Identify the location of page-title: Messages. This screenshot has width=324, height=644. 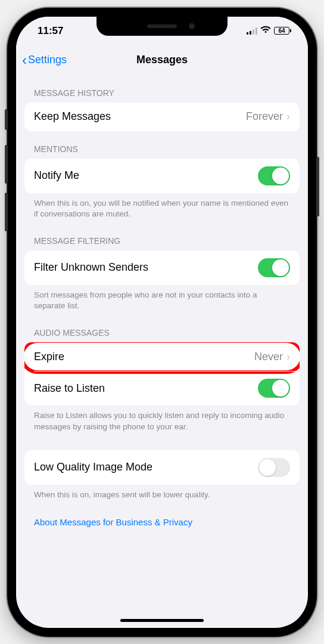
(162, 60).